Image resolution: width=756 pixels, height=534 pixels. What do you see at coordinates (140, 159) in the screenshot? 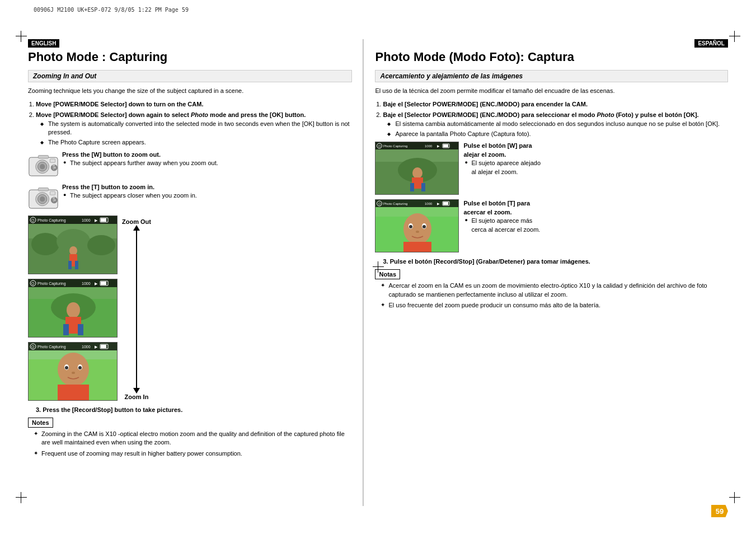
I see `w-button-text: Press the [W] button to zoom out. The su…` at bounding box center [140, 159].